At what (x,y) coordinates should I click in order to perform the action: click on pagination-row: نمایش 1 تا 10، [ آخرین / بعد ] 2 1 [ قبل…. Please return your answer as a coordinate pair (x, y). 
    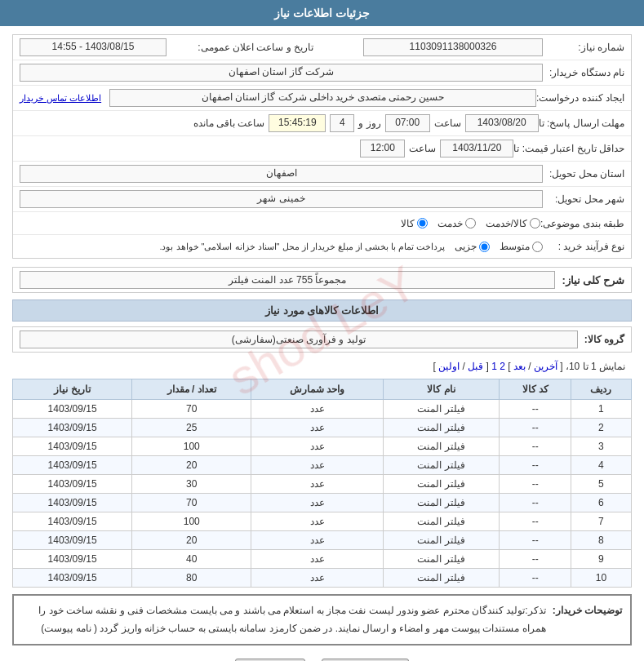
    Looking at the image, I should click on (322, 366).